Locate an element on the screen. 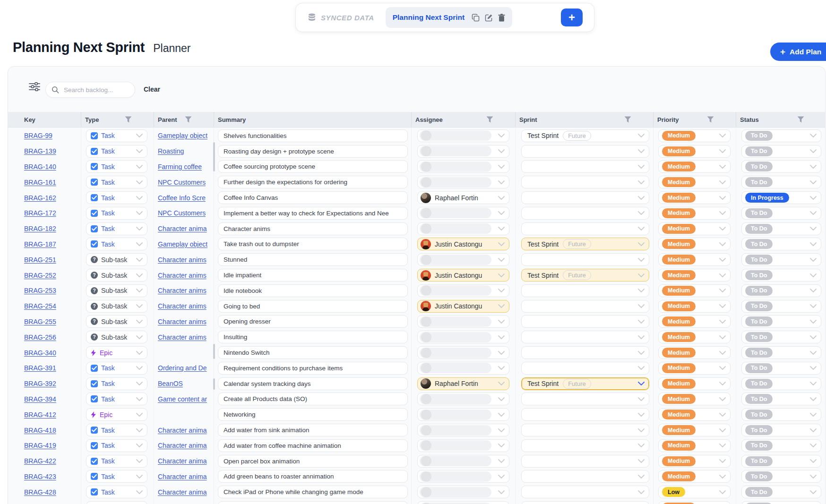 Image resolution: width=826 pixels, height=504 pixels. issue-key-link: BRAG-140 is located at coordinates (40, 167).